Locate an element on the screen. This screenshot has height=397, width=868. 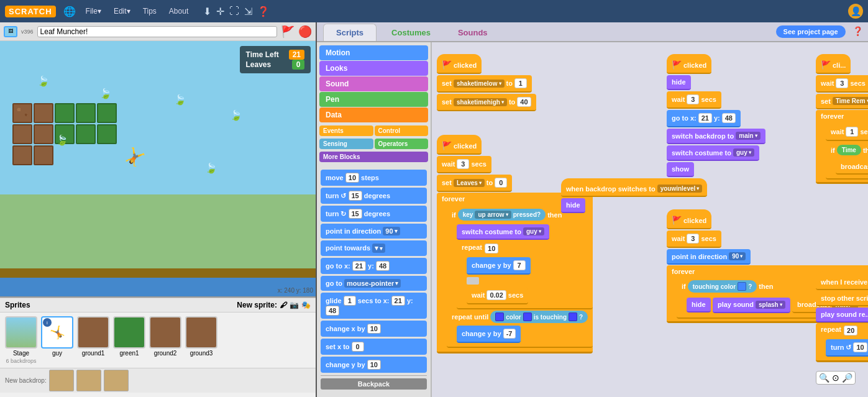
block-forever-leaves: forever if key up arrow pressed? then is located at coordinates (514, 273).